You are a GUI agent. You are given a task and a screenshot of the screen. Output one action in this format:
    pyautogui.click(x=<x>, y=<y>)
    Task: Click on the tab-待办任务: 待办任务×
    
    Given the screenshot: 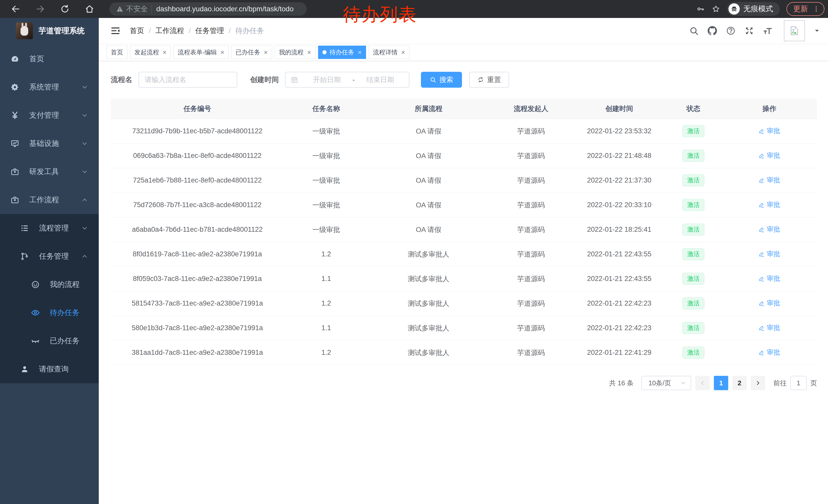 What is the action you would take?
    pyautogui.click(x=342, y=52)
    